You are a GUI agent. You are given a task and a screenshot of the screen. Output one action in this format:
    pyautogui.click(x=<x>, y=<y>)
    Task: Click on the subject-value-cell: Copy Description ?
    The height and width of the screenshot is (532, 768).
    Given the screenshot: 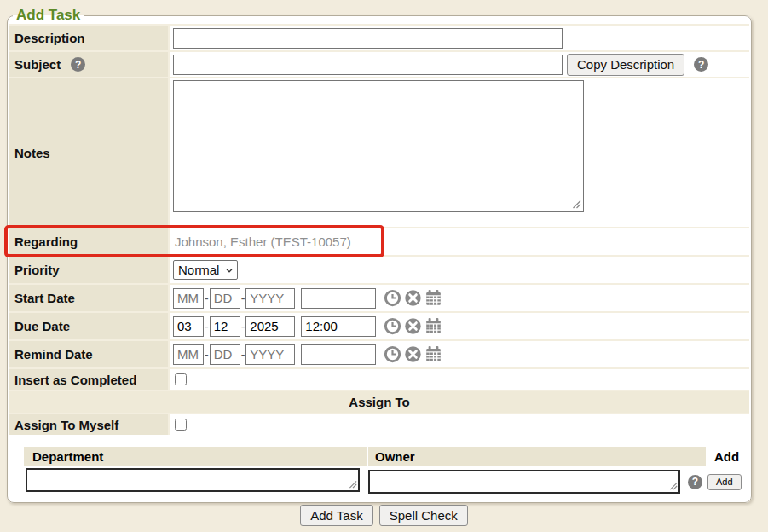 What is the action you would take?
    pyautogui.click(x=460, y=65)
    